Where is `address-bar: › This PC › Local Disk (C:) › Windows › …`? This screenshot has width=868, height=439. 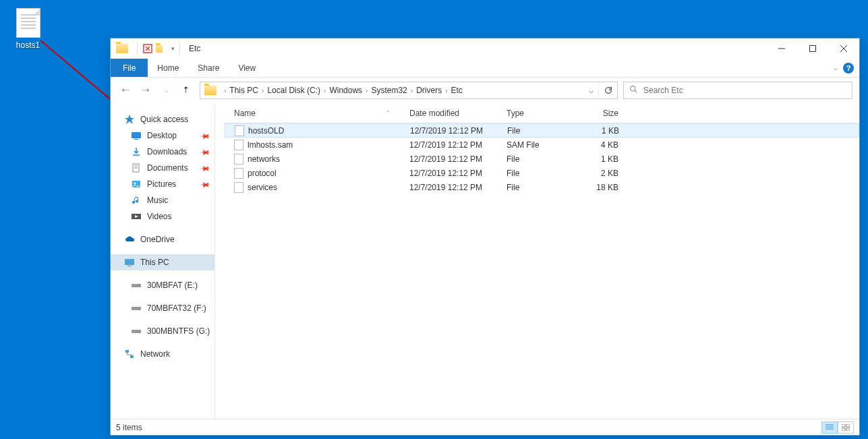 address-bar: › This PC › Local Disk (C:) › Windows › … is located at coordinates (409, 90).